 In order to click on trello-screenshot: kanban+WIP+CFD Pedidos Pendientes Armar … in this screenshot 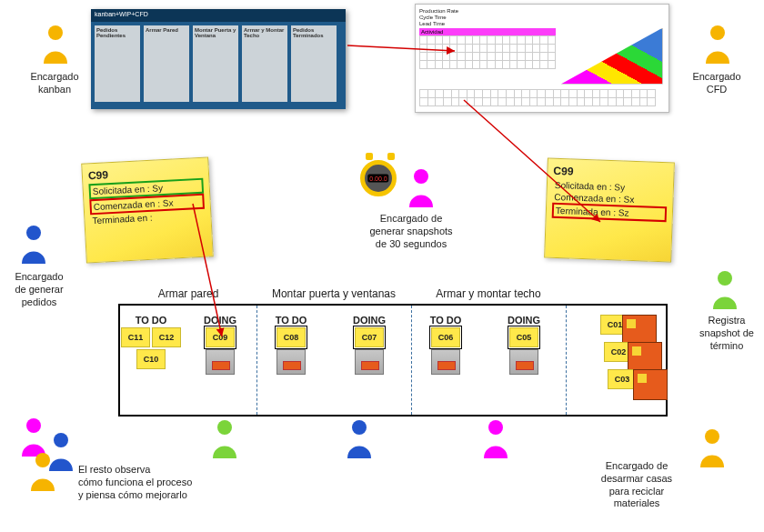, I will do `click(218, 59)`.